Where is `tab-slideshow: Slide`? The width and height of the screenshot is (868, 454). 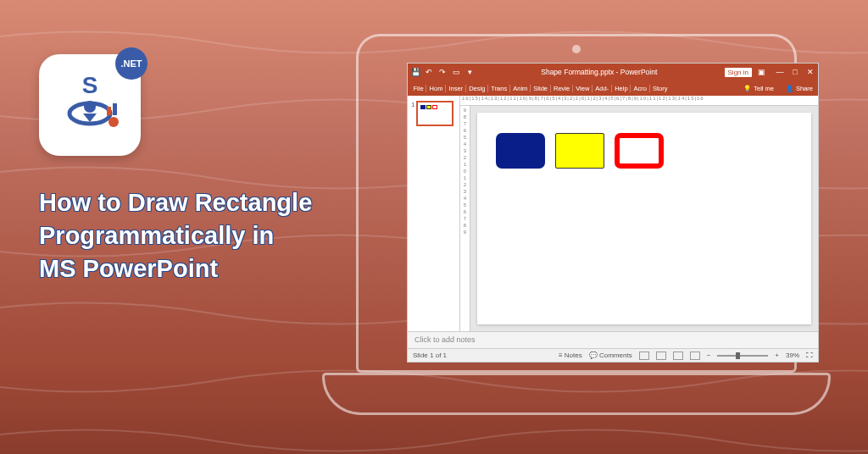
tab-slideshow: Slide is located at coordinates (541, 88).